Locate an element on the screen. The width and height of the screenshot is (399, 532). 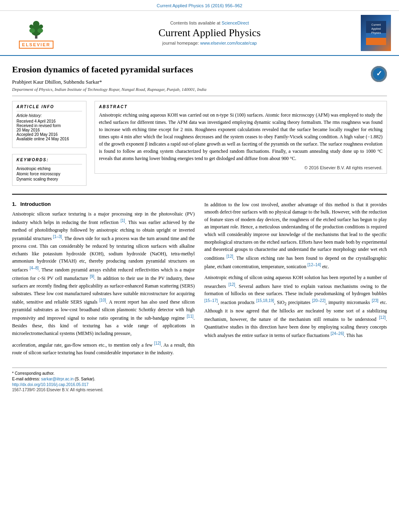
crossmark-icon: ✓ is located at coordinates (379, 74).